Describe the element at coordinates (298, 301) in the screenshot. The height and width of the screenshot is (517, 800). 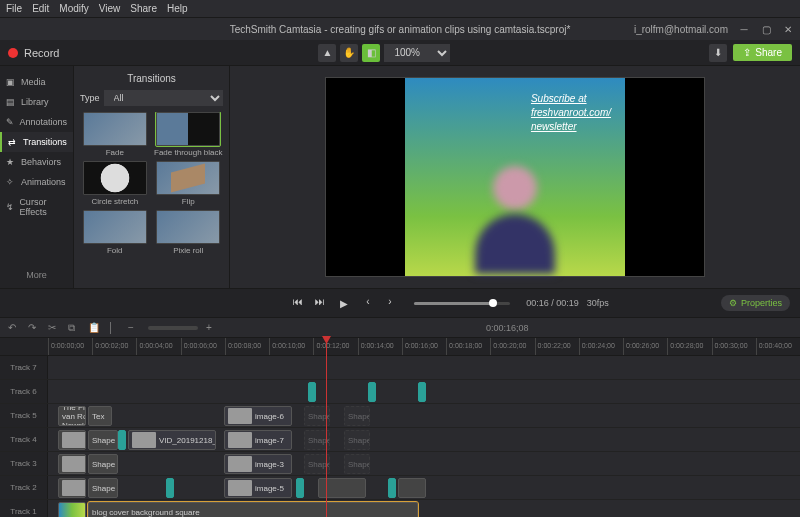
I see `prev-frame-icon: ⏮` at that location.